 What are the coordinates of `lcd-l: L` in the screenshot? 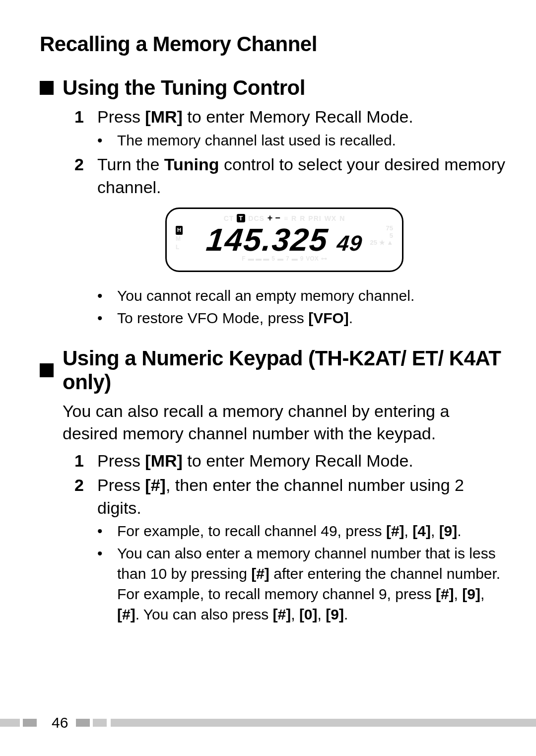 It's located at (179, 247).